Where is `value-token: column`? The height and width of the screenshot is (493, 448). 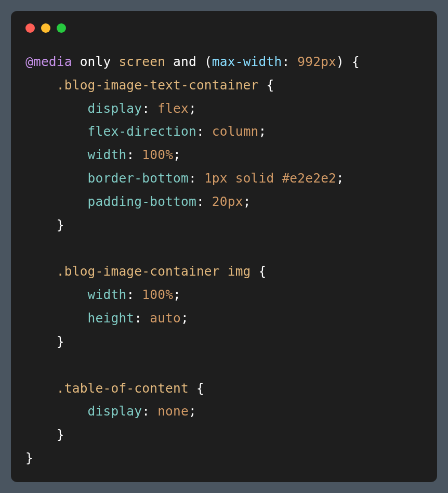 value-token: column is located at coordinates (235, 131).